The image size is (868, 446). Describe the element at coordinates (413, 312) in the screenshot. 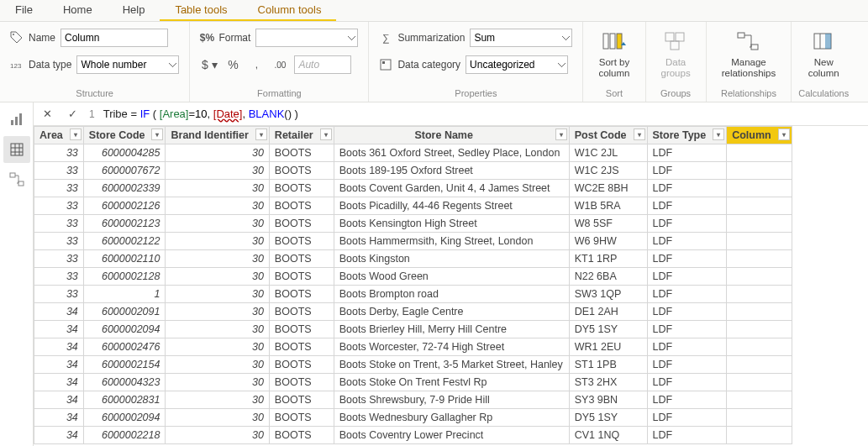

I see `table-row: 34600000209130BOOTSBoots Derby, Eagle Ce…` at that location.